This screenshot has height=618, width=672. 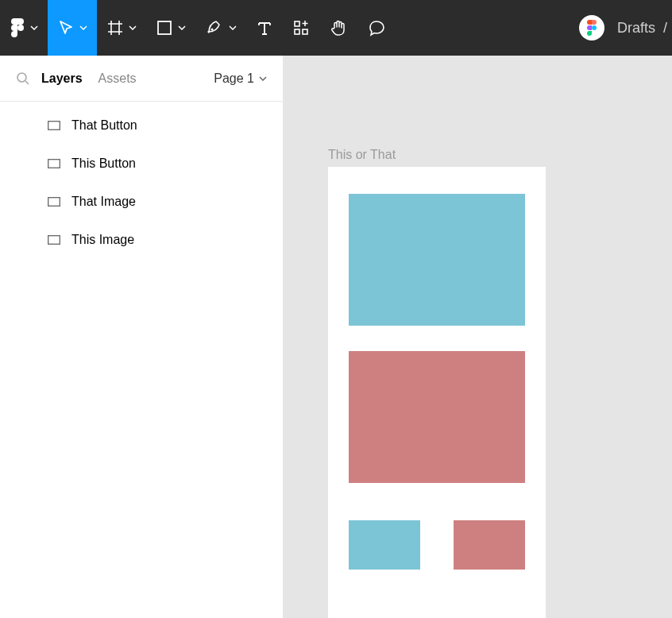 I want to click on layer-name: That Image, so click(x=103, y=202).